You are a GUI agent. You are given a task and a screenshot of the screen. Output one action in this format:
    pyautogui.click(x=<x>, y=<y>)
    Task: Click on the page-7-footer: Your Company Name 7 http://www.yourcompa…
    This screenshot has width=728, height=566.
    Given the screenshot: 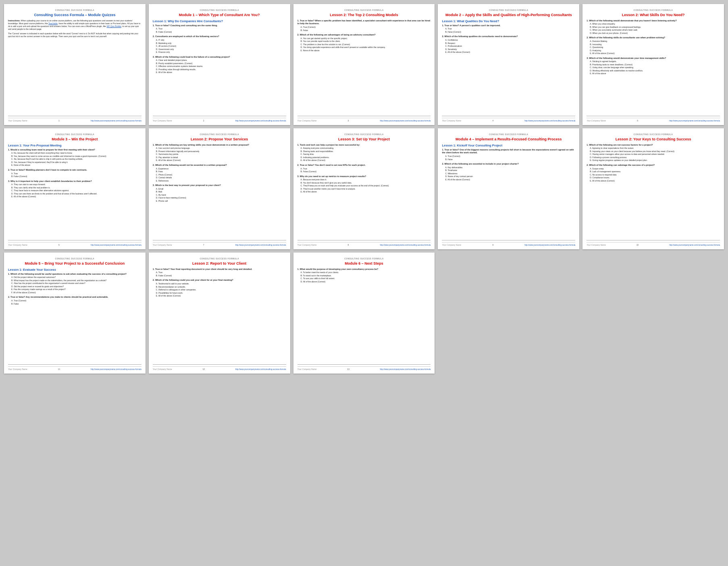 What is the action you would take?
    pyautogui.click(x=219, y=244)
    